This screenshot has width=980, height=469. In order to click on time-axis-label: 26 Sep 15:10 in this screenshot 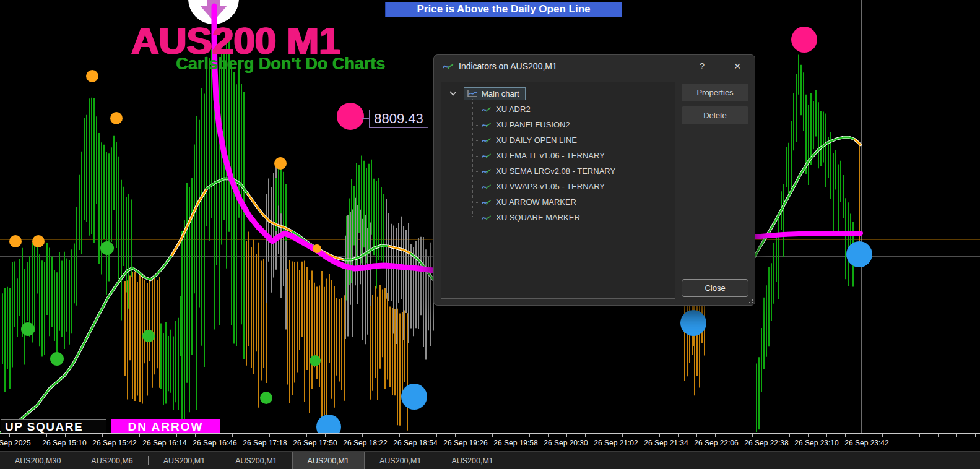, I will do `click(64, 443)`.